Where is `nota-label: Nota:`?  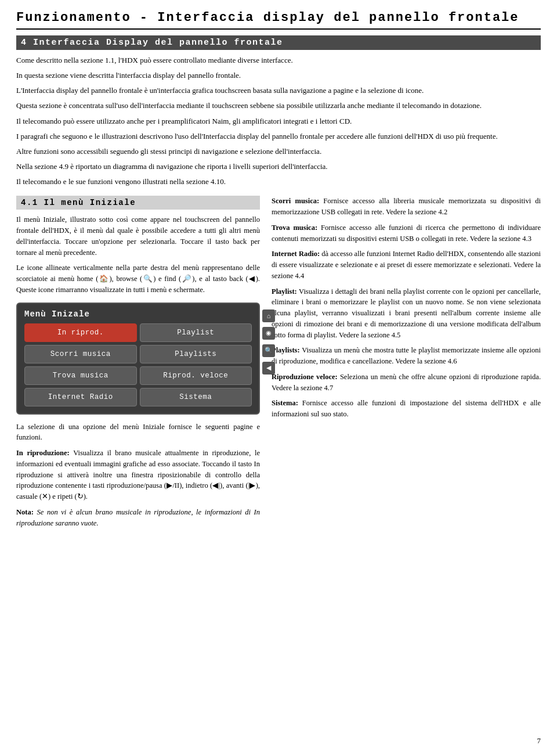 nota-label: Nota: is located at coordinates (25, 512).